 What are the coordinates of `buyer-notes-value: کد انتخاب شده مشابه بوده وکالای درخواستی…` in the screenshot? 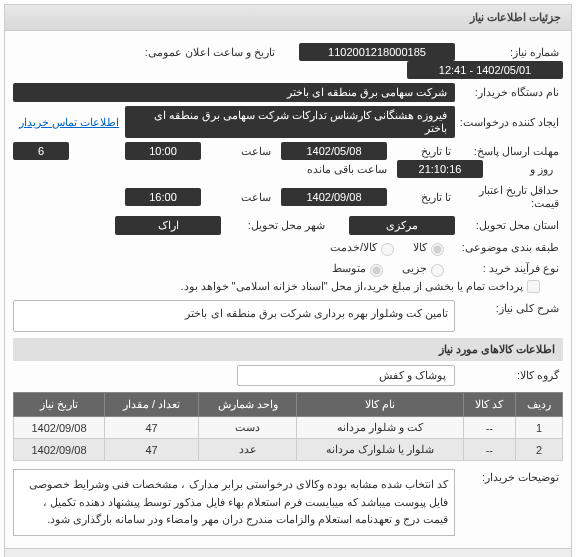 It's located at (234, 502).